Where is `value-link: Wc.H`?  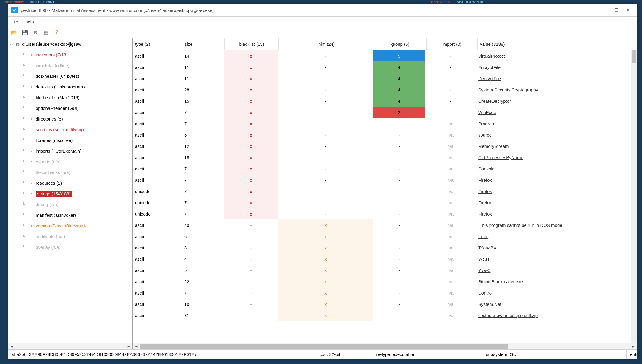 value-link: Wc.H is located at coordinates (484, 259).